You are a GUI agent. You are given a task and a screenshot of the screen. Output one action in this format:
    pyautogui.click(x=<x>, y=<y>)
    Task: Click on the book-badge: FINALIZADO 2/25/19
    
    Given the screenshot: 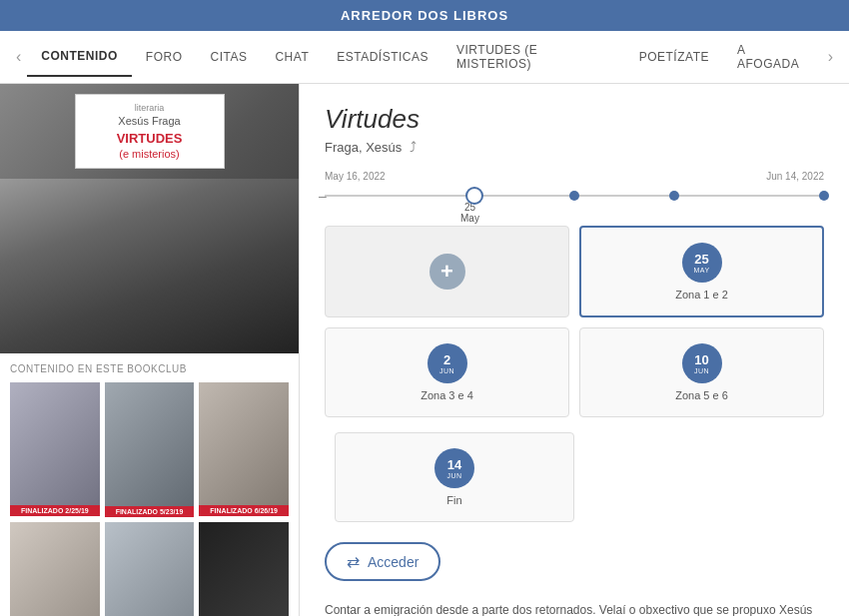 What is the action you would take?
    pyautogui.click(x=55, y=511)
    